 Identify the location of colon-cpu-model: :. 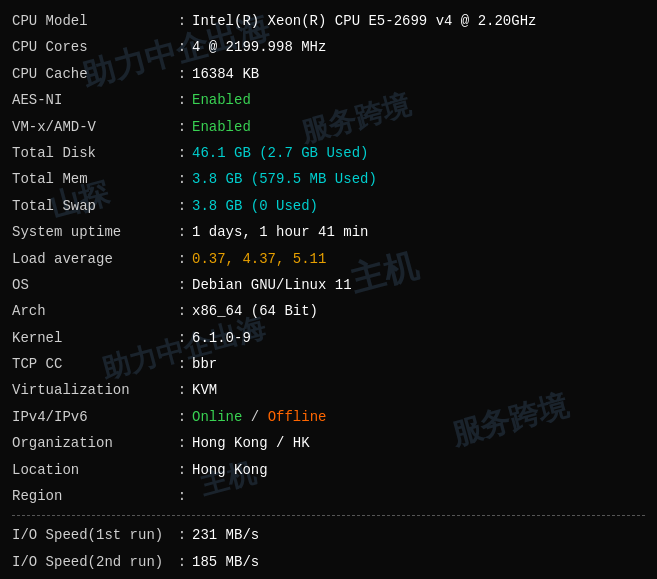
(182, 21).